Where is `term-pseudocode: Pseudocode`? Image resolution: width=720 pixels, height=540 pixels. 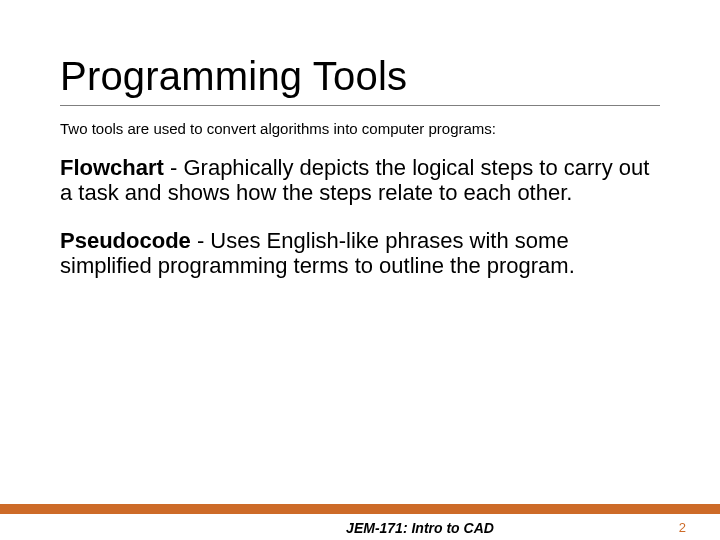
term-pseudocode: Pseudocode is located at coordinates (126, 240).